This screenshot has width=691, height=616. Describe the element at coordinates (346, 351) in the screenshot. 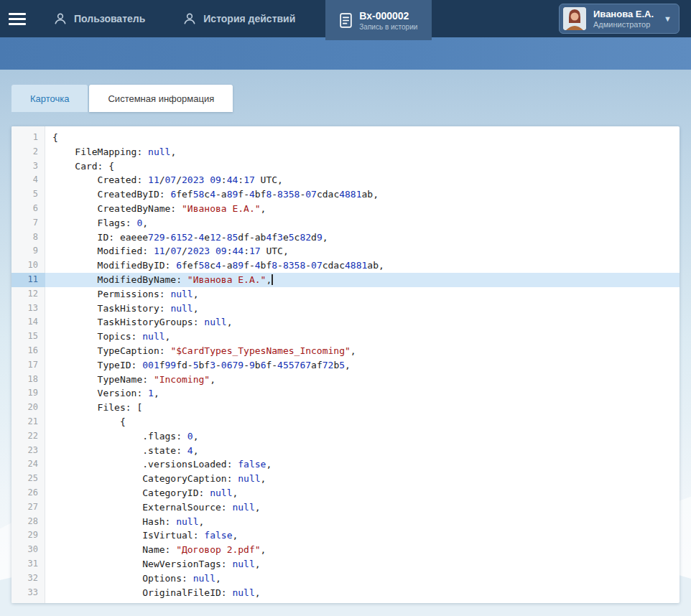

I see `code-line: 16 TypeCaption: "$CardTypes_TypesNames_I…` at that location.